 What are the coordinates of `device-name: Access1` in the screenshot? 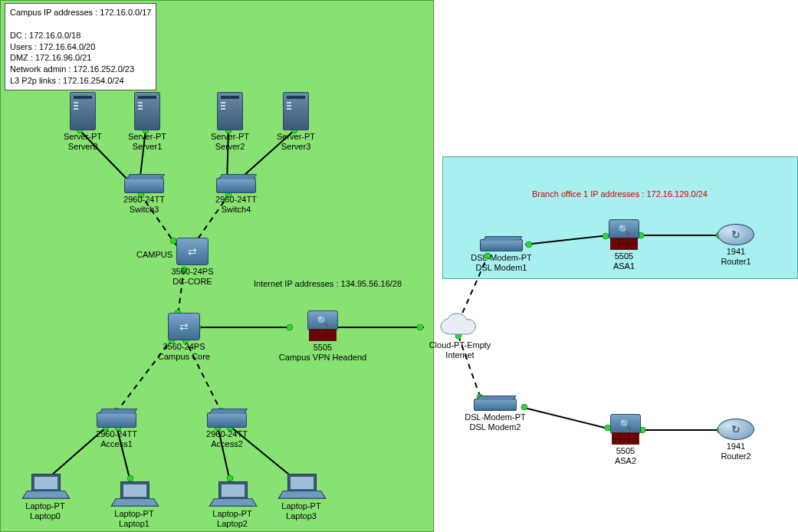 It's located at (117, 444).